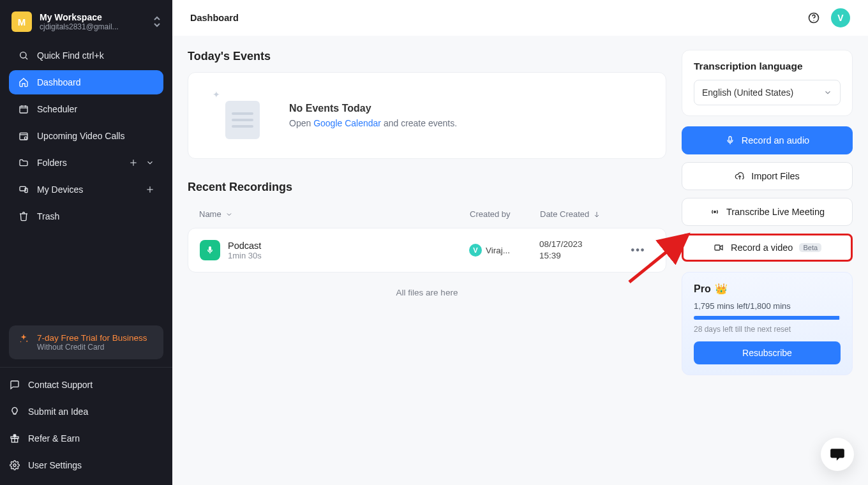 This screenshot has width=868, height=485. What do you see at coordinates (419, 123) in the screenshot?
I see `events-suffix-text: and create events.` at bounding box center [419, 123].